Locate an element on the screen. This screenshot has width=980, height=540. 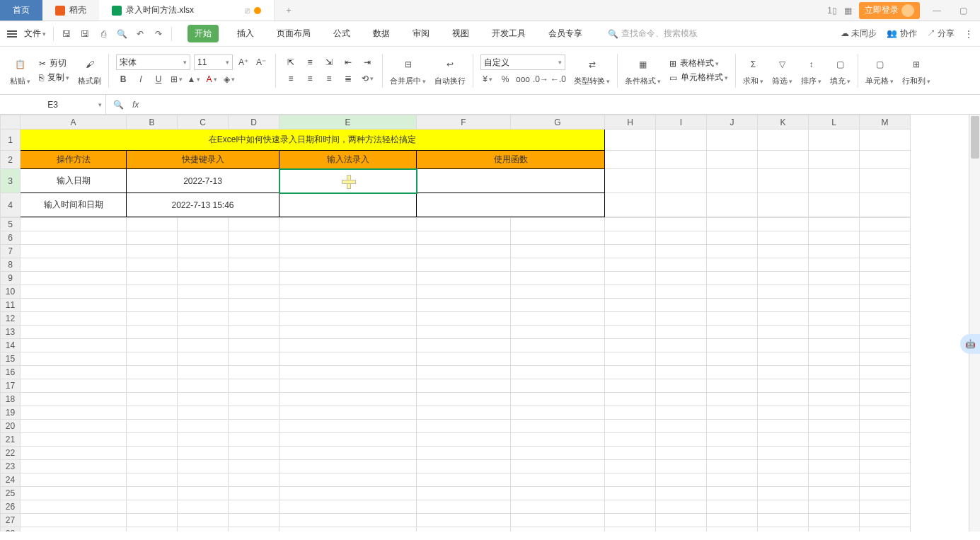
hamburger-icon is located at coordinates (12, 34).